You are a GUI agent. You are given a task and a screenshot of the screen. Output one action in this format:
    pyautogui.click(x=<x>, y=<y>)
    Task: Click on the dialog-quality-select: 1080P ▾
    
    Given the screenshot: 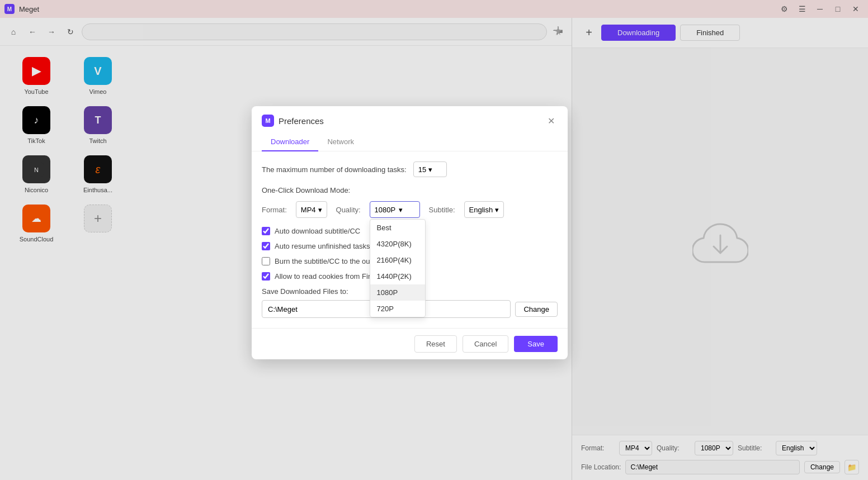 What is the action you would take?
    pyautogui.click(x=395, y=210)
    